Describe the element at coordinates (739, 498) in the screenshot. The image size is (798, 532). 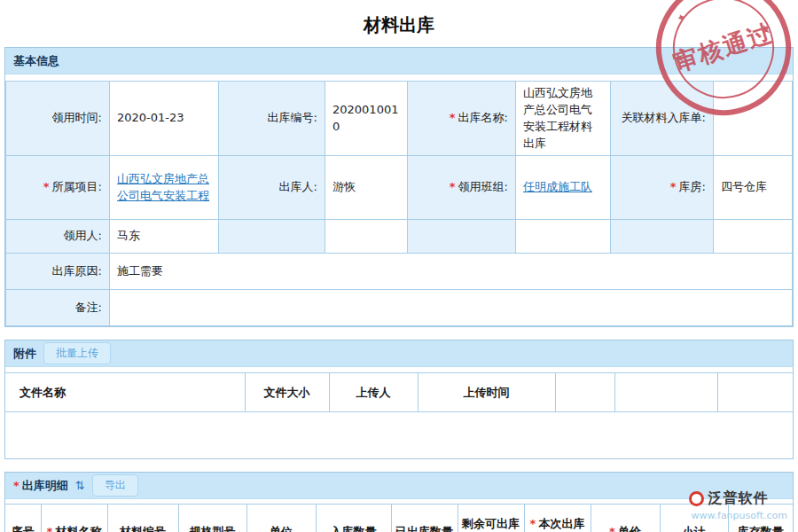
I see `brand-name: 泛普软件` at that location.